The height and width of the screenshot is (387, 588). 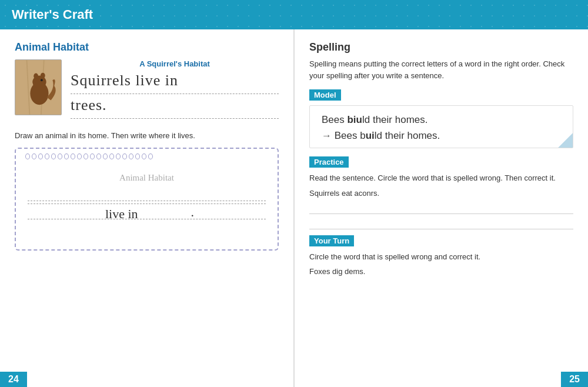 I want to click on practice-section: Practice Read the sentence. Circle the w…, so click(x=441, y=193).